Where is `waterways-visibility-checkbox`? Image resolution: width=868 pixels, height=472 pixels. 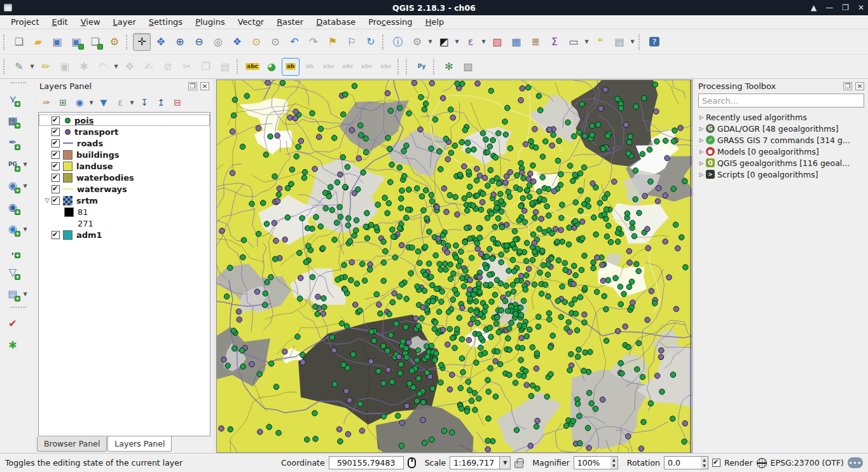 waterways-visibility-checkbox is located at coordinates (56, 190).